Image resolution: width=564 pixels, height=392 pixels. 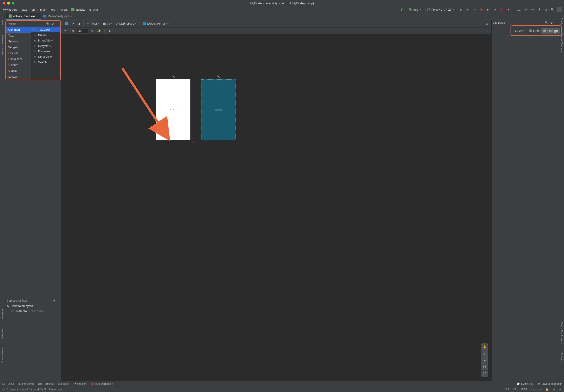 What do you see at coordinates (24, 16) in the screenshot?
I see `tab-activity-main: activity_main.xml ×` at bounding box center [24, 16].